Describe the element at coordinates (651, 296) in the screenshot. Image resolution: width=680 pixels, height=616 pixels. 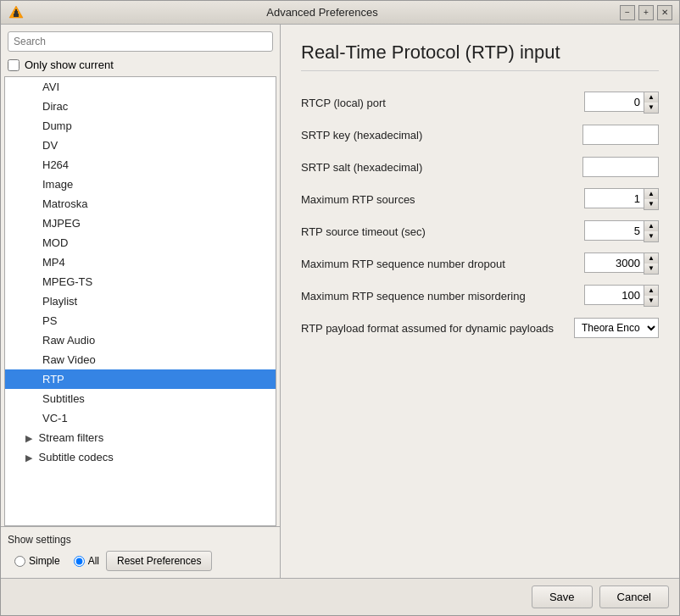
I see `spinbox-btns-misordering: ▲ ▼` at that location.